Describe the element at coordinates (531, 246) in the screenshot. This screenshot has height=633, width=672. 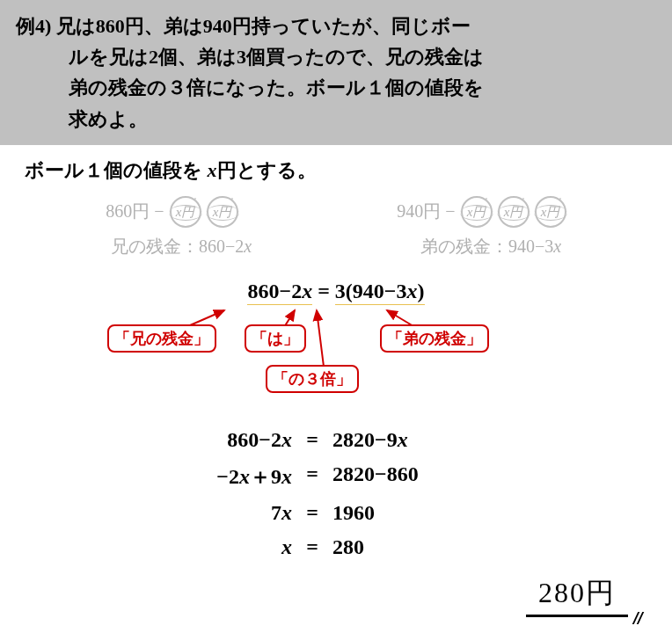
I see `younger-remainder-expr: 940−3` at that location.